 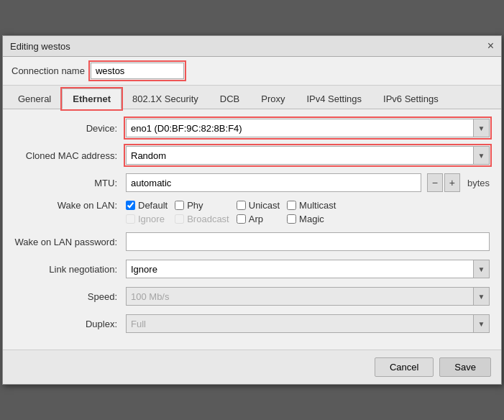 What do you see at coordinates (202, 206) in the screenshot?
I see `wake-phy: Phy` at bounding box center [202, 206].